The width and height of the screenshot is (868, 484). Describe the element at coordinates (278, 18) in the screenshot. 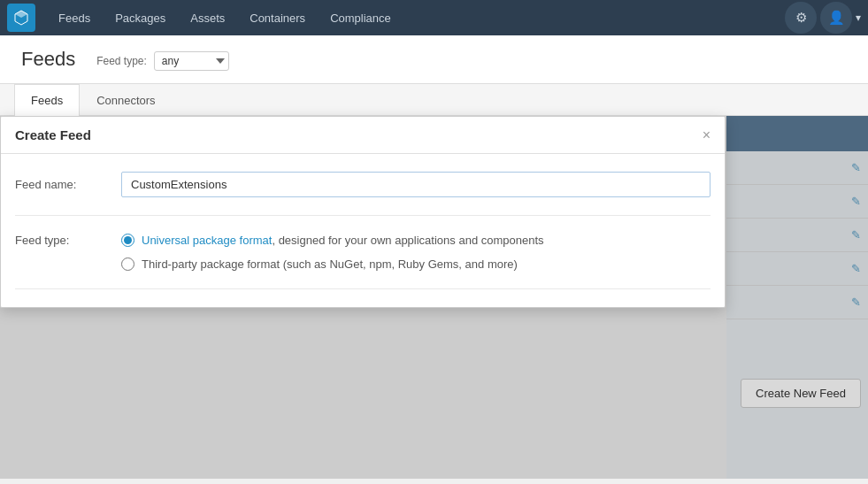

I see `nav-containers: Containers` at that location.